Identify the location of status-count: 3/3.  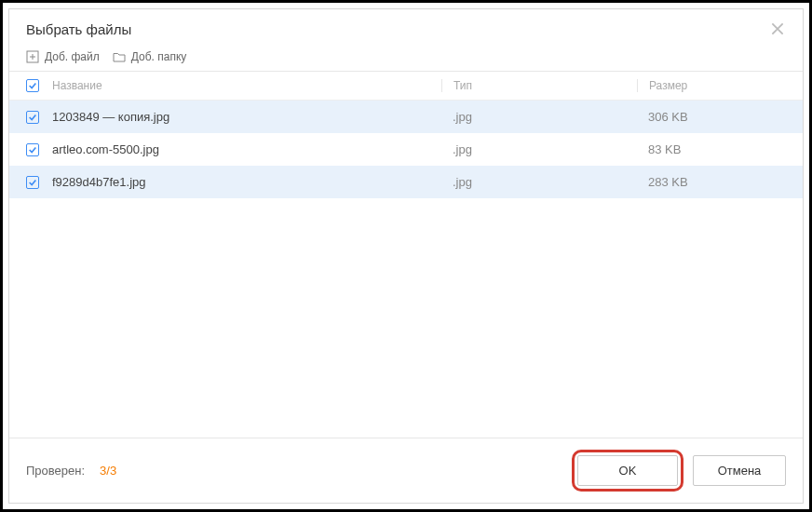
(108, 471).